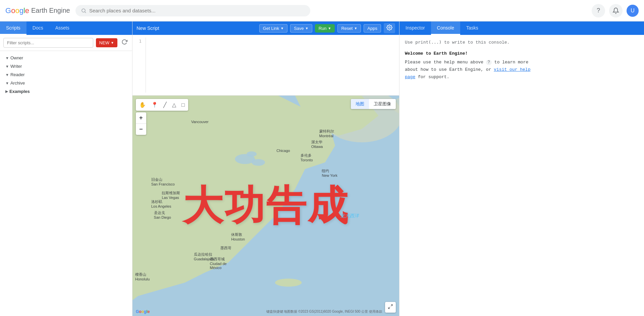  What do you see at coordinates (322, 11) in the screenshot?
I see `header: Google Earth Engine ? U` at bounding box center [322, 11].